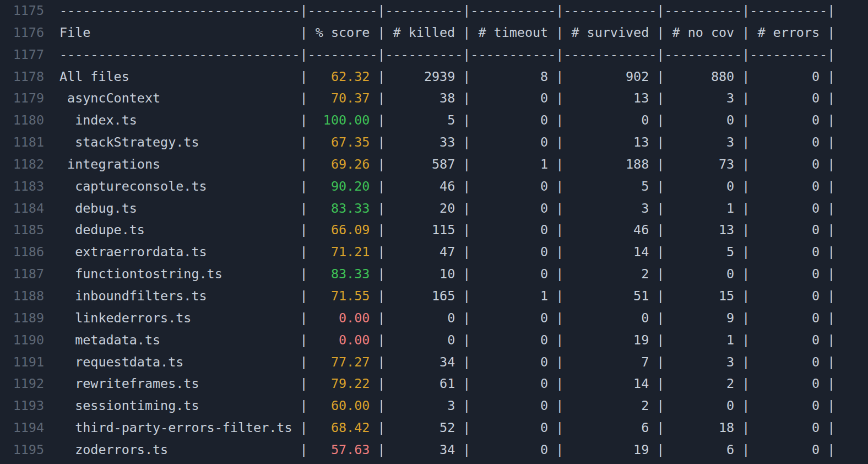 This screenshot has height=464, width=868. Describe the element at coordinates (447, 77) in the screenshot. I see `line-content: All files | 62.32 | 2939 | 8 | 902 | 880…` at that location.